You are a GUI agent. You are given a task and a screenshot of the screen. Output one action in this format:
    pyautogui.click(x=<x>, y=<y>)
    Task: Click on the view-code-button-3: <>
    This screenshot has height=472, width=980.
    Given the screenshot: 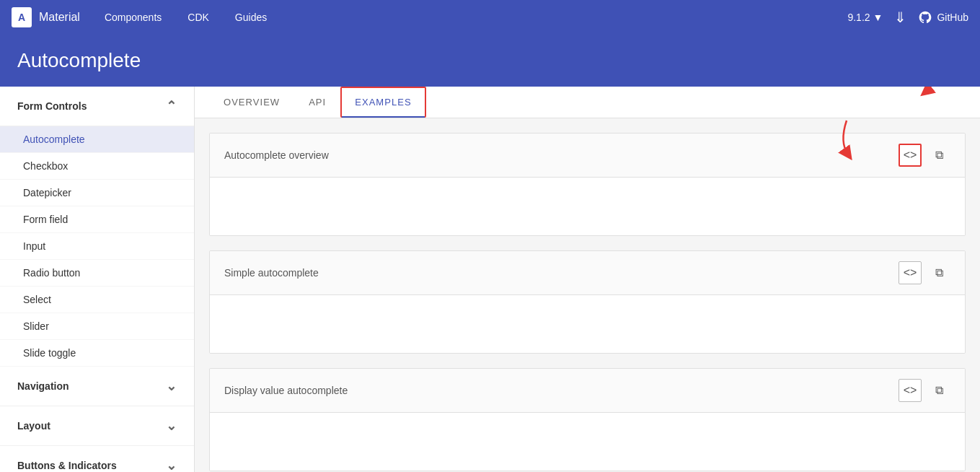 What is the action you would take?
    pyautogui.click(x=910, y=390)
    